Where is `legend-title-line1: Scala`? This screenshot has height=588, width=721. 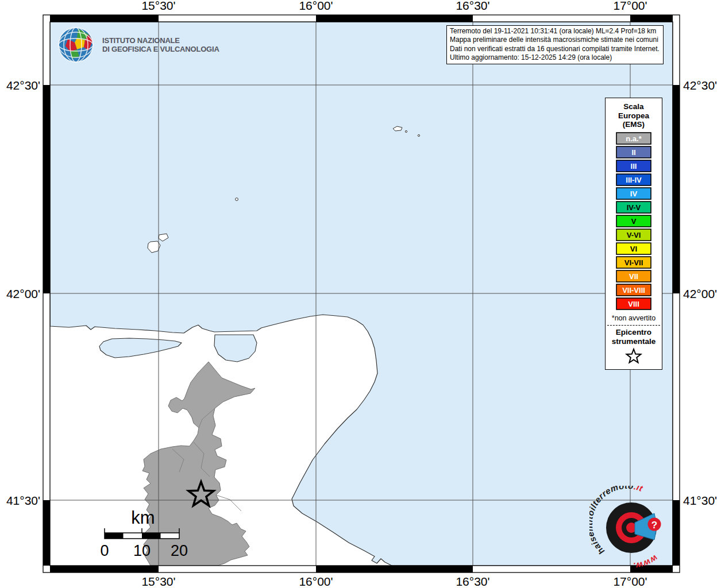
legend-title-line1: Scala is located at coordinates (634, 107).